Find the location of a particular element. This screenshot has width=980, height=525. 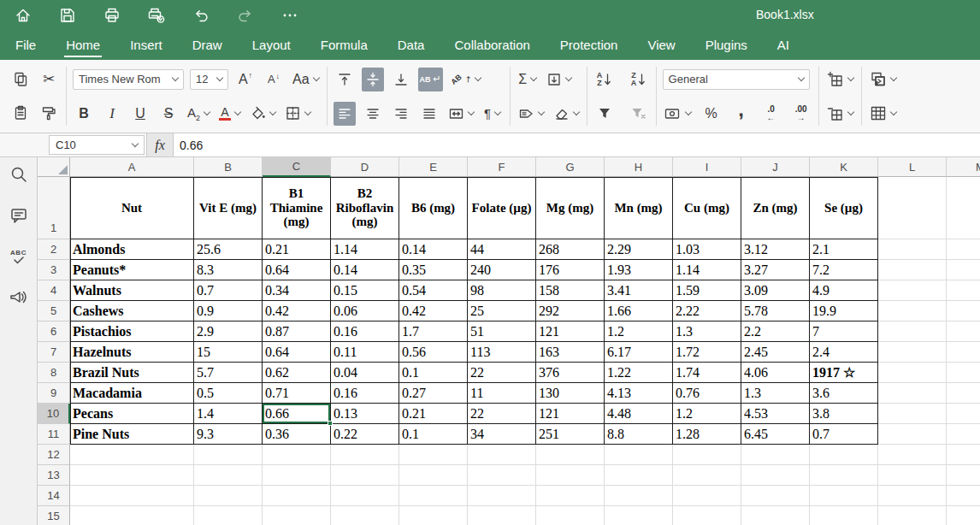

align-center-button is located at coordinates (373, 114).